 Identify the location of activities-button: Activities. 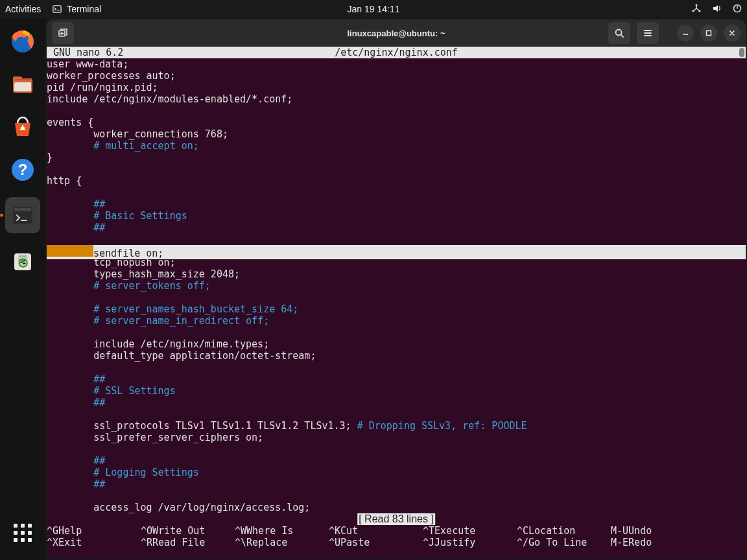
(23, 9).